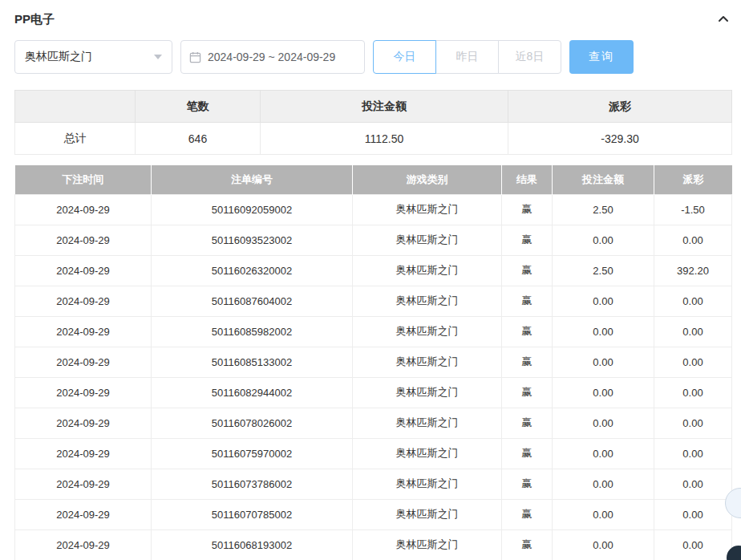  I want to click on date-range-picker: 2024-09-29 ~ 2024-09-29, so click(273, 57).